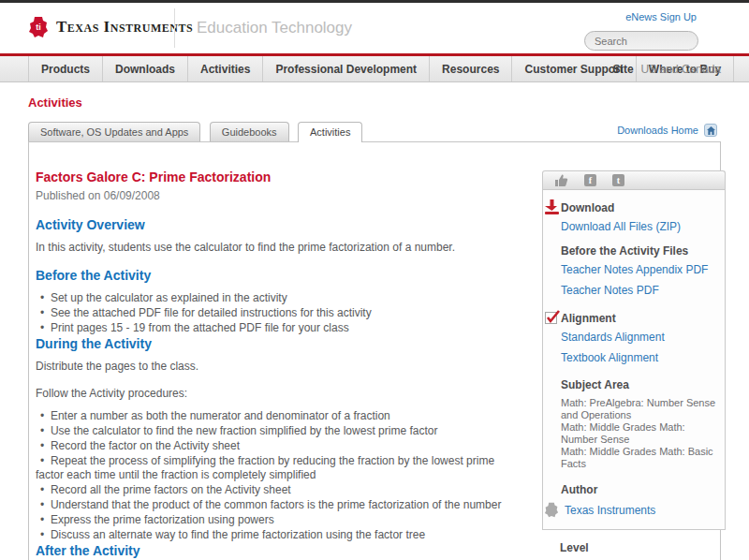  I want to click on list-item: Use the calculator to find the new fract…, so click(278, 431).